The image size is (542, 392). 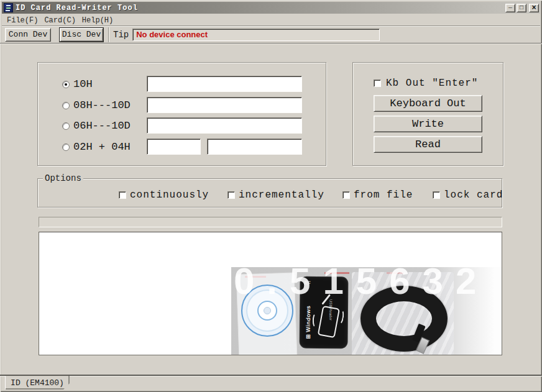 I want to click on radio-02h-04h, so click(x=66, y=147).